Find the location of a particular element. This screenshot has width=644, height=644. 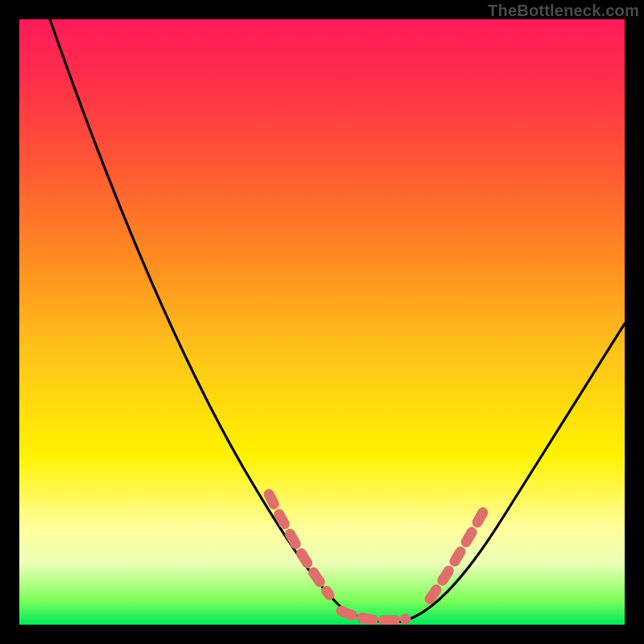

dotted-right-segment is located at coordinates (458, 552).